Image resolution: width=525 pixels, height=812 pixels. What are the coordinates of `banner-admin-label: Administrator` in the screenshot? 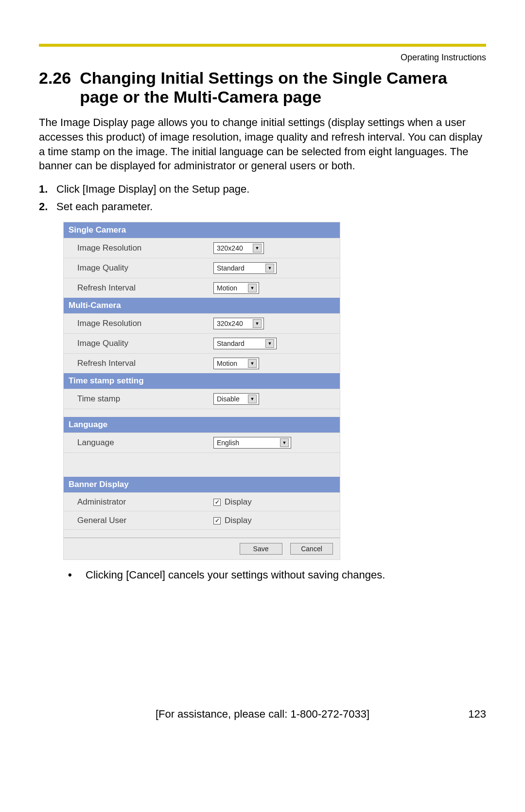 It's located at (139, 502).